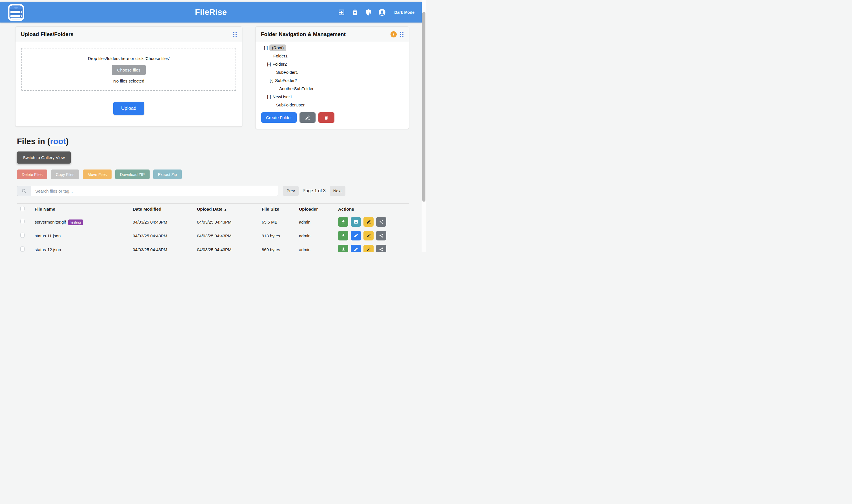 Image resolution: width=852 pixels, height=504 pixels. What do you see at coordinates (212, 209) in the screenshot?
I see `col-header-upload-date: Upload Date▲` at bounding box center [212, 209].